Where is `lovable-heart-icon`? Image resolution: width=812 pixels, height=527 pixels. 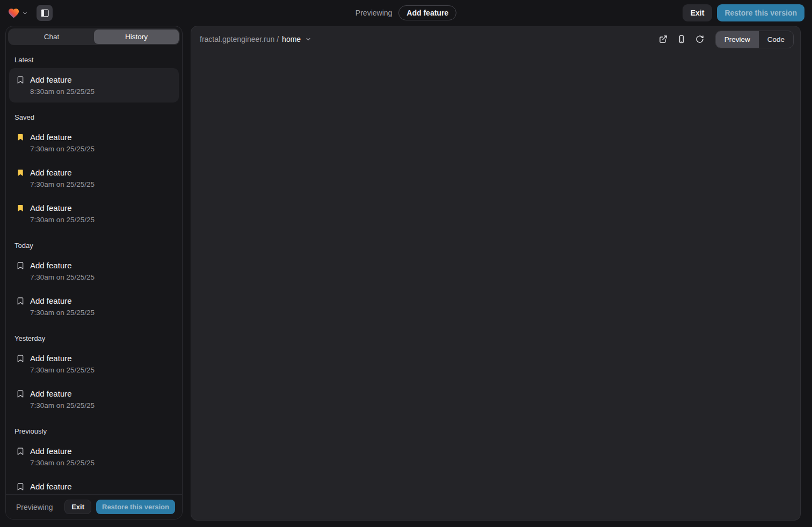 lovable-heart-icon is located at coordinates (14, 13).